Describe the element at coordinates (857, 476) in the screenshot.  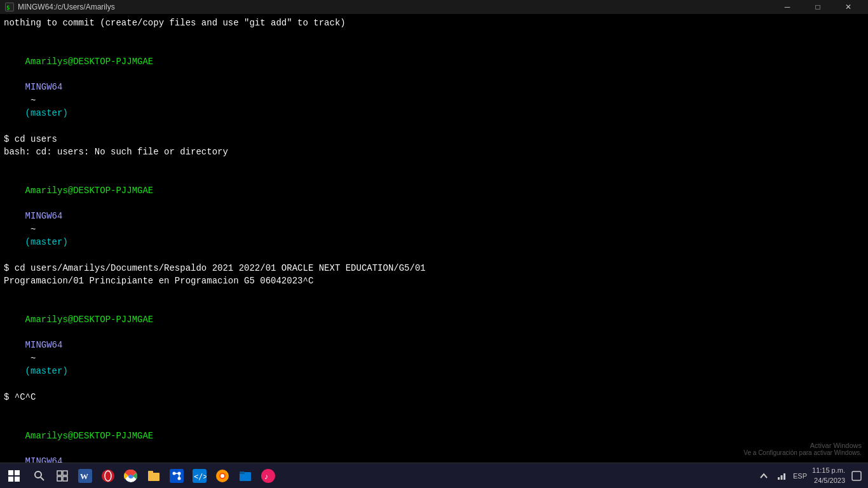
I see `notification-icon` at that location.